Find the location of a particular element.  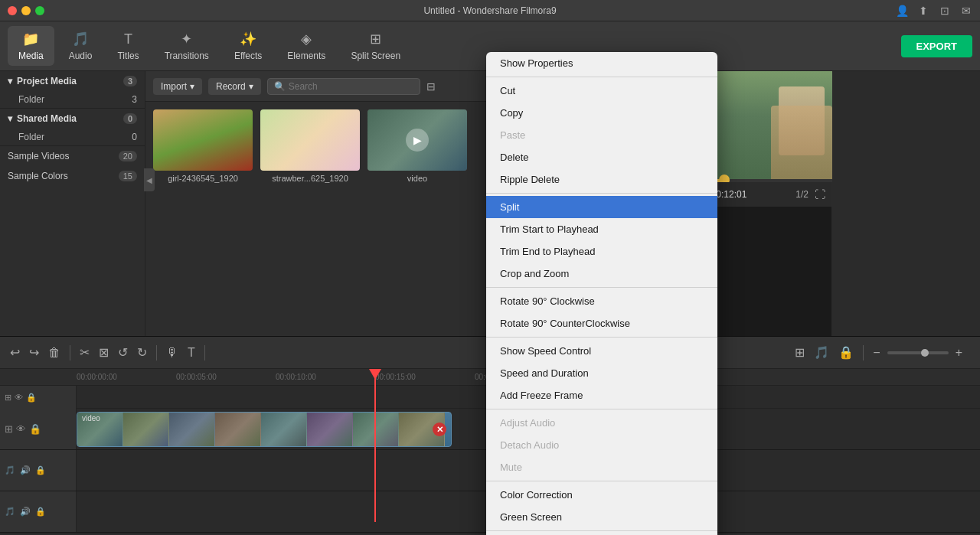

video-track-eye-icon: 👁 is located at coordinates (21, 429).